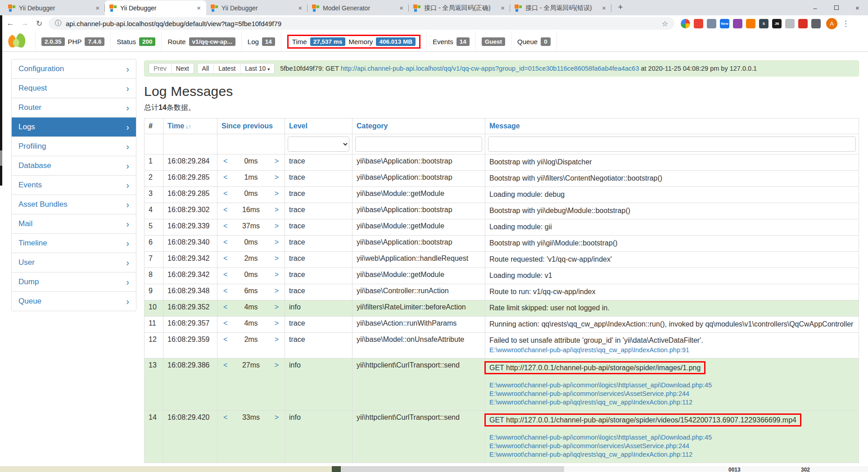 The height and width of the screenshot is (472, 868). What do you see at coordinates (262, 41) in the screenshot?
I see `log-section: Log 14` at bounding box center [262, 41].